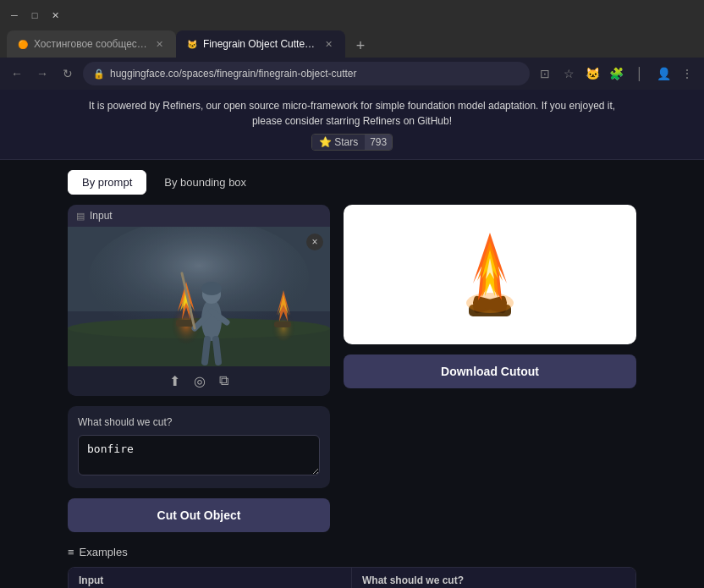  I want to click on scene-image: ×, so click(199, 296).